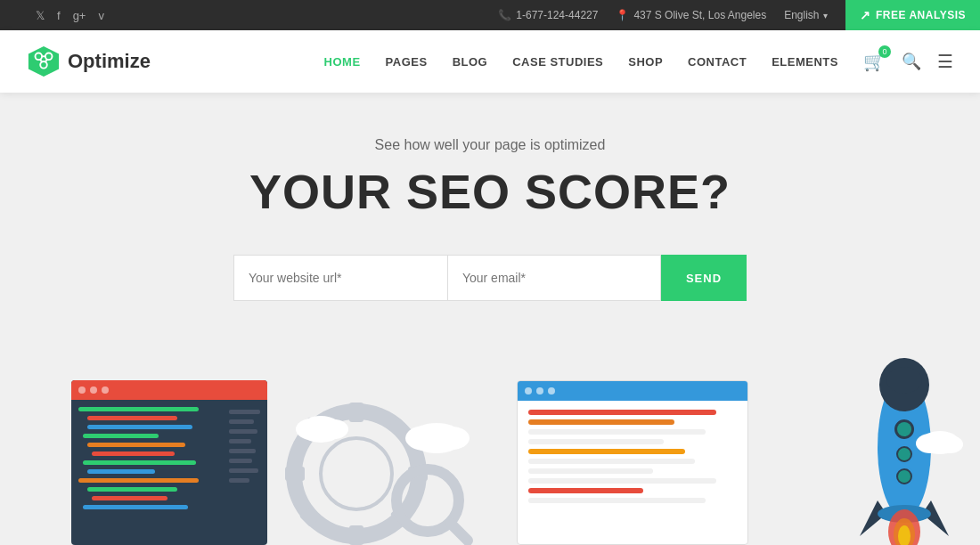 Image resolution: width=980 pixels, height=545 pixels. Describe the element at coordinates (109, 61) in the screenshot. I see `logo-text: Optimize` at that location.